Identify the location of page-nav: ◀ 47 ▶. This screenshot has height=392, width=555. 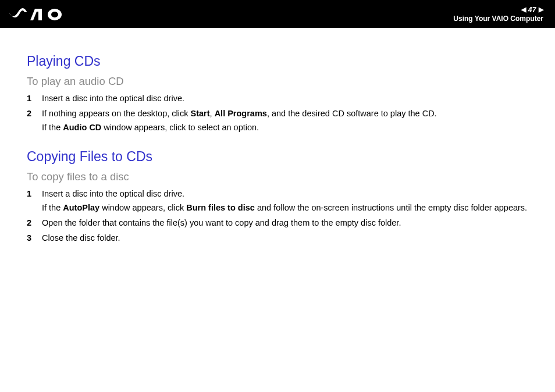
(532, 10).